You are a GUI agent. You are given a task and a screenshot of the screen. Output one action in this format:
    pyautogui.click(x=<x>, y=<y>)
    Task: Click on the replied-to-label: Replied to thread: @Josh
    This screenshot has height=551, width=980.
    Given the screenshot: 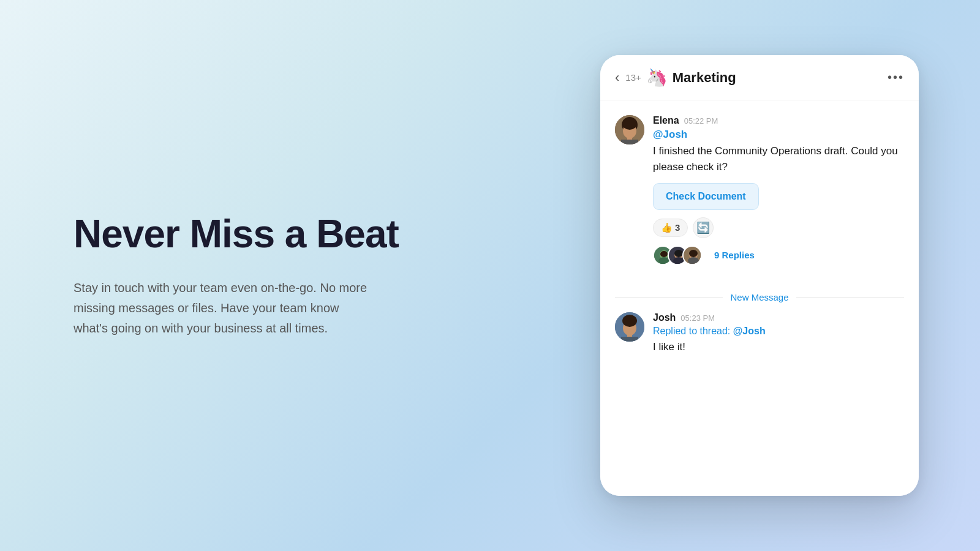 What is the action you would take?
    pyautogui.click(x=778, y=331)
    